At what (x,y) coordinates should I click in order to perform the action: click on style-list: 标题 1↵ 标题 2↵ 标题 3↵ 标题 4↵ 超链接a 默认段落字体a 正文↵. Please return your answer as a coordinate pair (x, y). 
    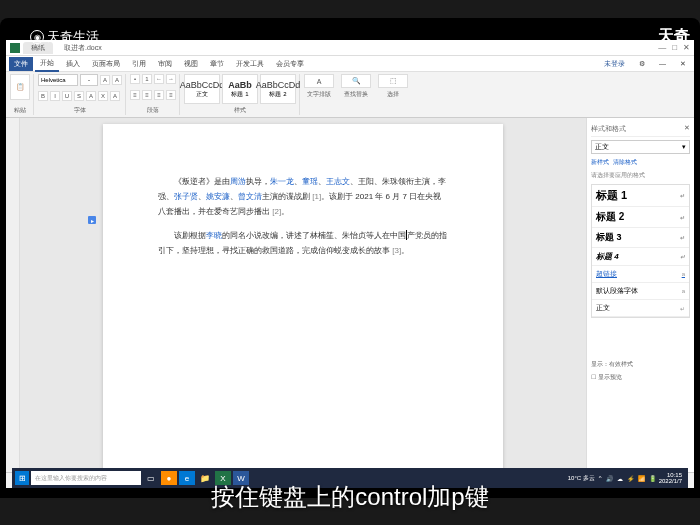
    Looking at the image, I should click on (640, 251).